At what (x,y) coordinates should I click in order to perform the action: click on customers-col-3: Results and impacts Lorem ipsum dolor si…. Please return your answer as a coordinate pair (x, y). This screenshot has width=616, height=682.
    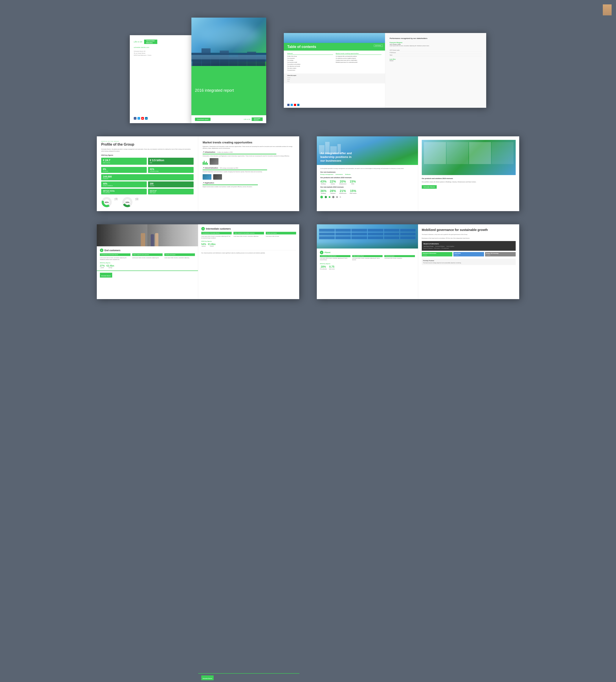
    Looking at the image, I should click on (180, 257).